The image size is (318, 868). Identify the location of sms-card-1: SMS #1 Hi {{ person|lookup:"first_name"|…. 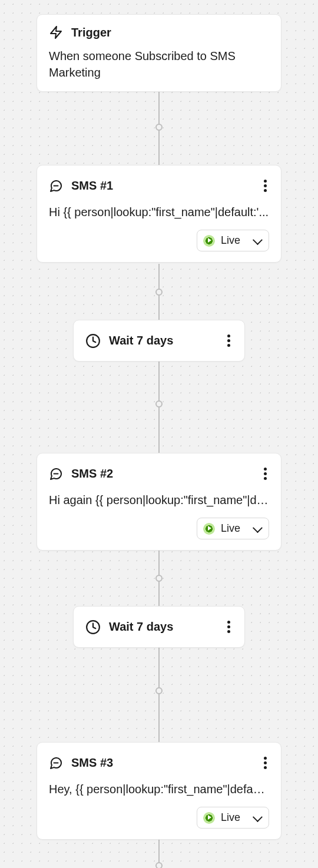
(159, 214).